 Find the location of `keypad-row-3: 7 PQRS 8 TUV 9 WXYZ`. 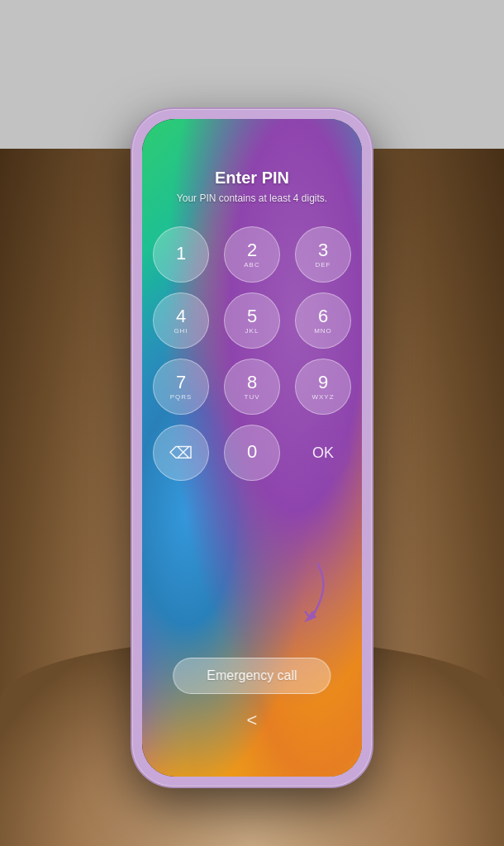

keypad-row-3: 7 PQRS 8 TUV 9 WXYZ is located at coordinates (252, 387).